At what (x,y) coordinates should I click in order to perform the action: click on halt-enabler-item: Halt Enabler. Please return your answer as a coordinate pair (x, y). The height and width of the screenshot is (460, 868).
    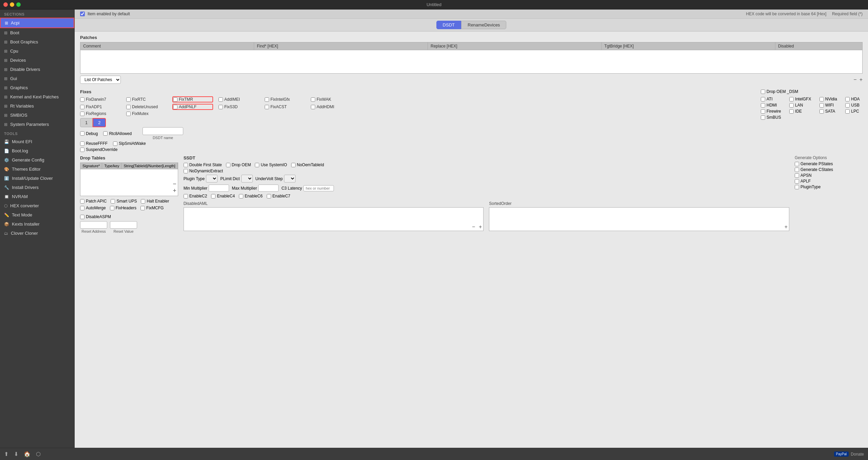
    Looking at the image, I should click on (155, 201).